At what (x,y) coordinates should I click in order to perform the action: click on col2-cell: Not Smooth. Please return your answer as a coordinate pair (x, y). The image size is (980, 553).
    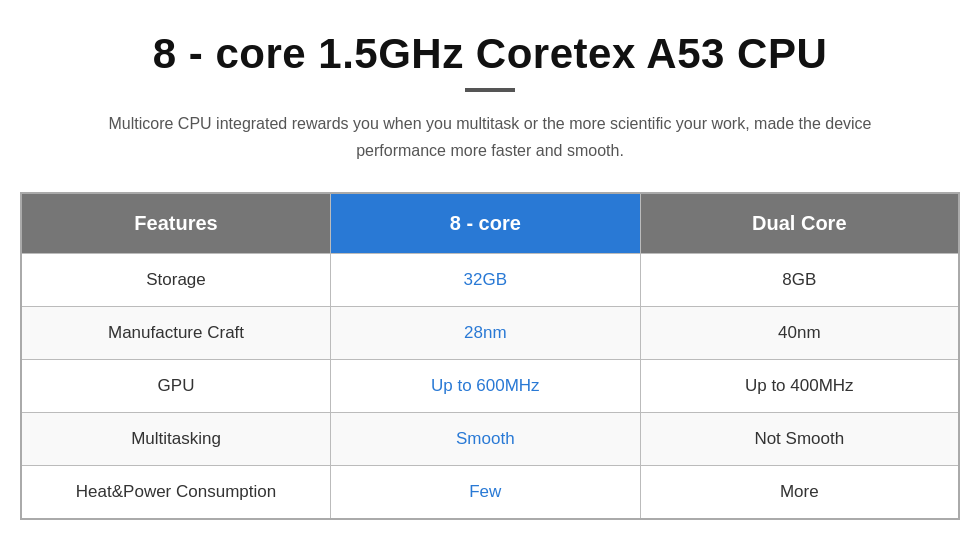
    Looking at the image, I should click on (800, 440).